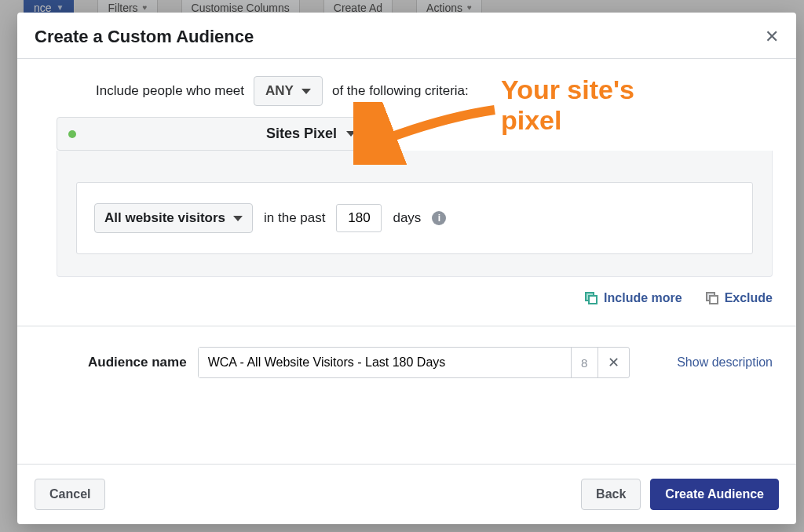 The width and height of the screenshot is (804, 532). What do you see at coordinates (385, 363) in the screenshot?
I see `audience-name-input` at bounding box center [385, 363].